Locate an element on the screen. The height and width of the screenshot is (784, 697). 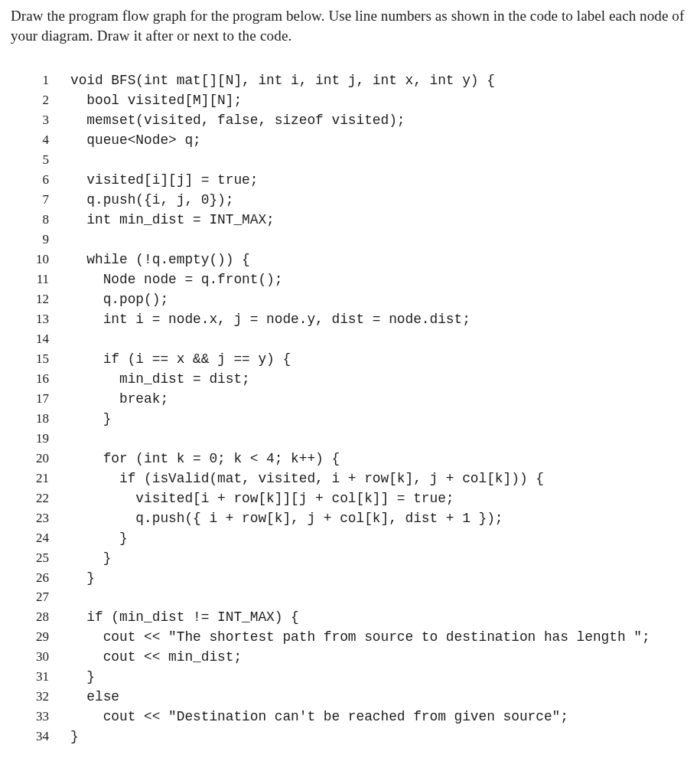
code-line: 12 q.pop(); is located at coordinates (355, 300).